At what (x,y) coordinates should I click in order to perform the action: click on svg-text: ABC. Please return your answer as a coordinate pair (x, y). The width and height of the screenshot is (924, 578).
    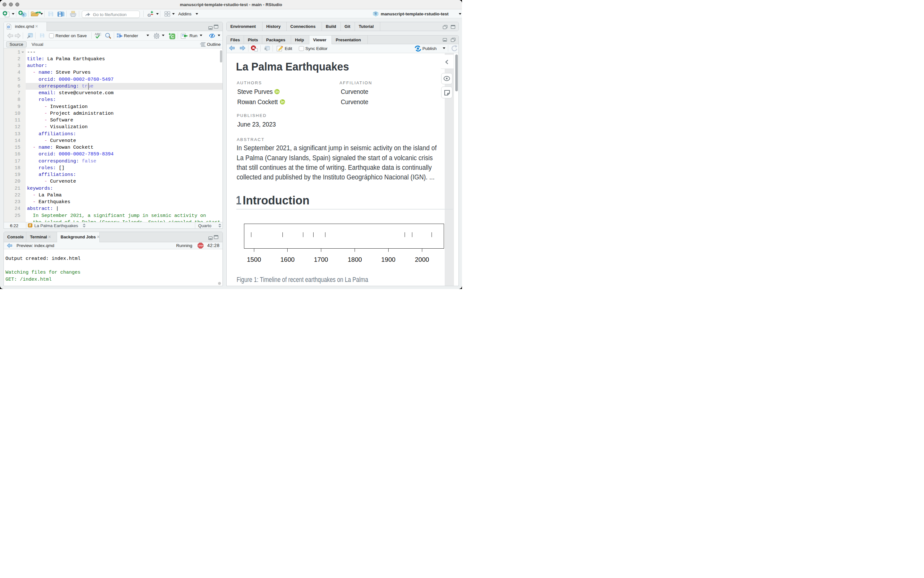
    Looking at the image, I should click on (98, 34).